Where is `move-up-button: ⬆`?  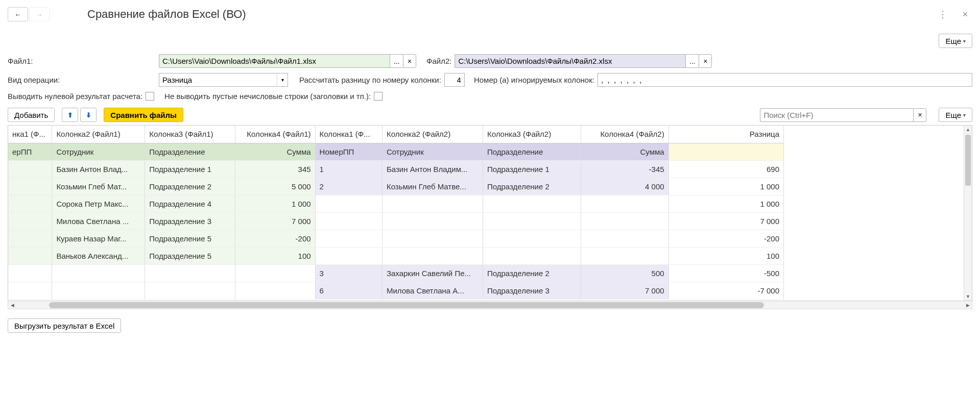 move-up-button: ⬆ is located at coordinates (70, 115).